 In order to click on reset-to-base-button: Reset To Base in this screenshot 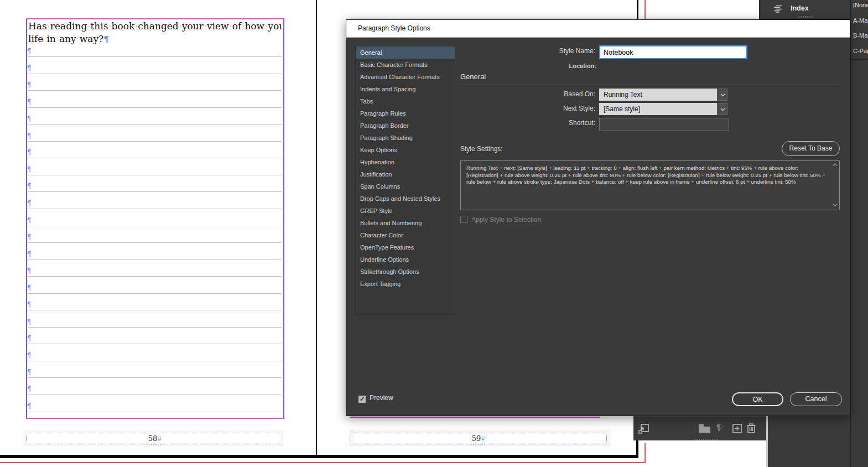, I will do `click(811, 148)`.